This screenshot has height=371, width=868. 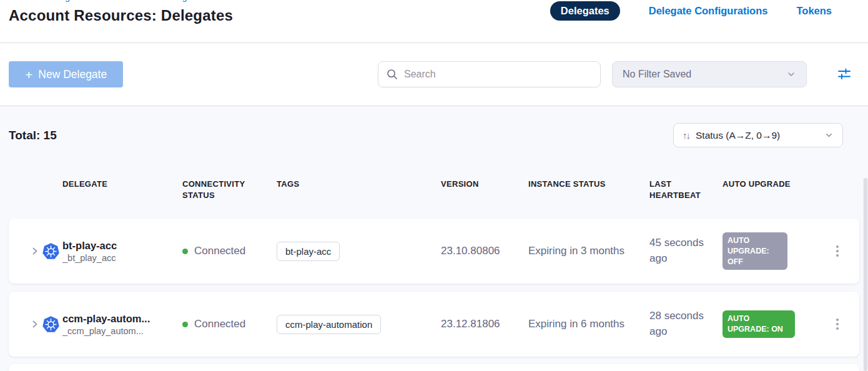 I want to click on auto-upgrade-badge: AUTO UPGRADE: ON, so click(x=759, y=324).